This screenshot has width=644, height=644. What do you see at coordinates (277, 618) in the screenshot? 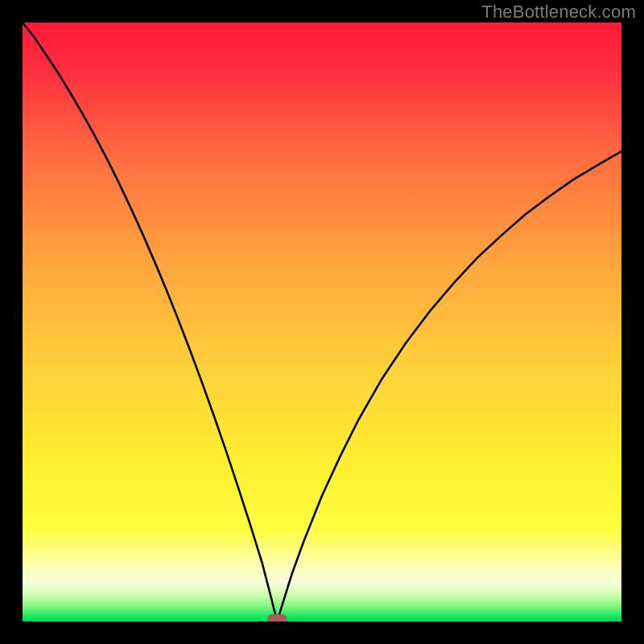
I see `min-marker` at bounding box center [277, 618].